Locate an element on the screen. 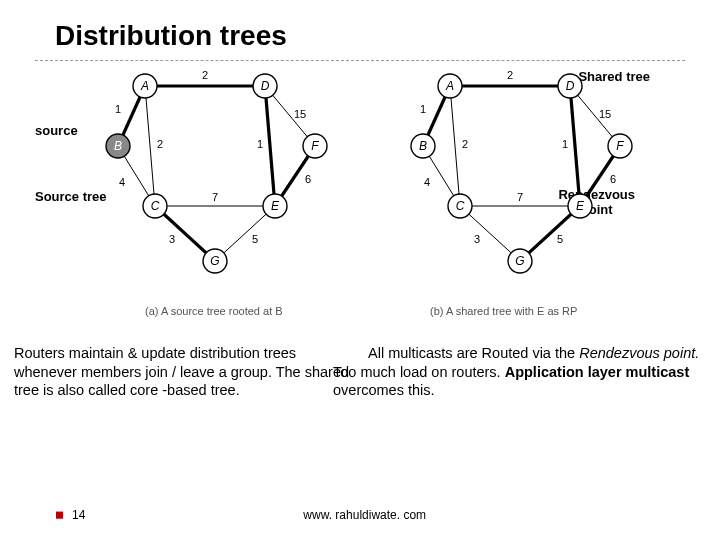 The width and height of the screenshot is (720, 540). paragraph-right: All multicasts are Routed via the Rendez… is located at coordinates (537, 372).